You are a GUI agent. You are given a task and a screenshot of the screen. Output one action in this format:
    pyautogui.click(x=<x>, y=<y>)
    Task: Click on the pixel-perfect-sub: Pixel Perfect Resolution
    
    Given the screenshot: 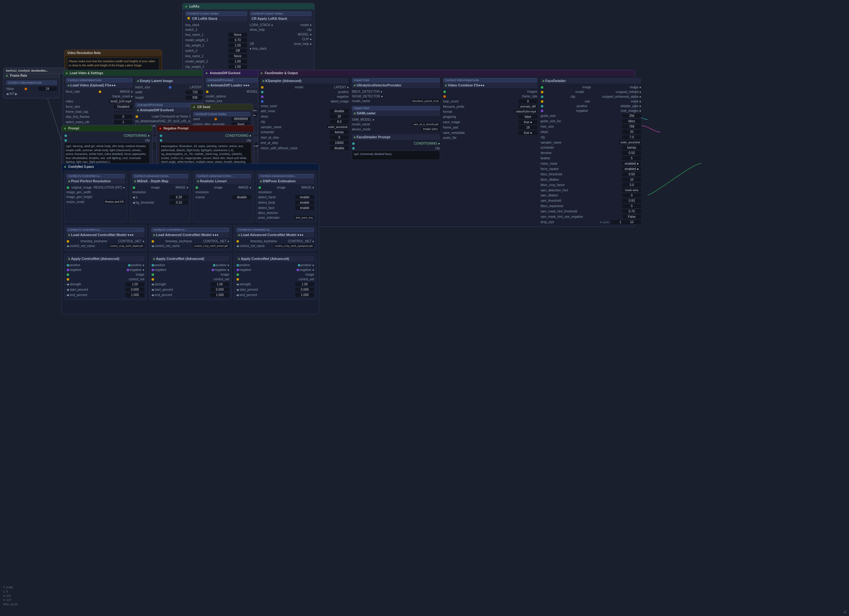 What is the action you would take?
    pyautogui.click(x=95, y=181)
    